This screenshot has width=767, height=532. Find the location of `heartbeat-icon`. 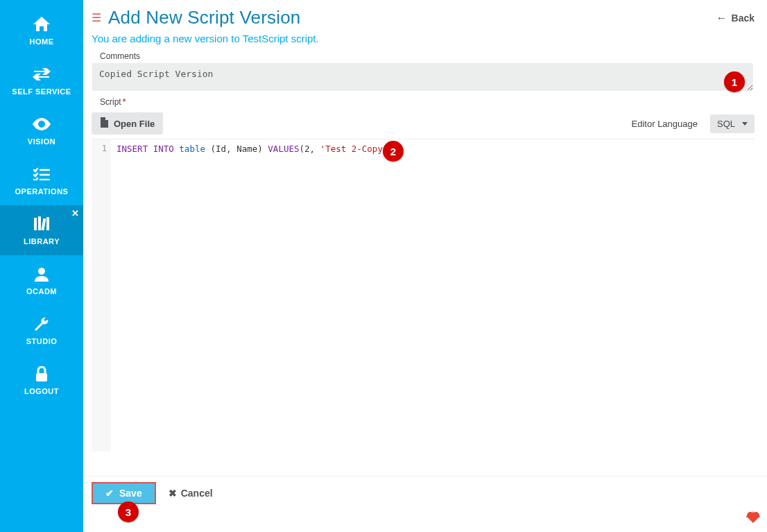

heartbeat-icon is located at coordinates (753, 519).